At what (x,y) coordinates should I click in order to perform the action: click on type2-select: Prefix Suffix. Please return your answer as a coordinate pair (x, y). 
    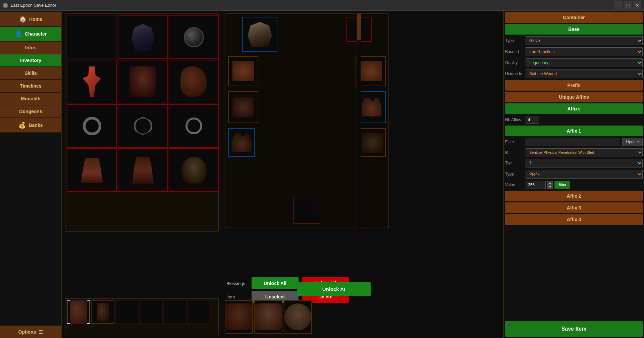
    Looking at the image, I should click on (584, 174).